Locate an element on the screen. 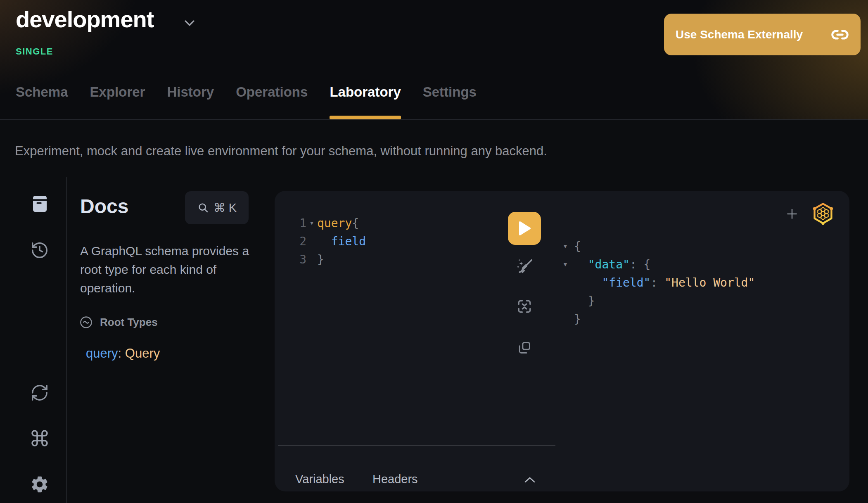 This screenshot has height=503, width=868. merge-icon is located at coordinates (524, 306).